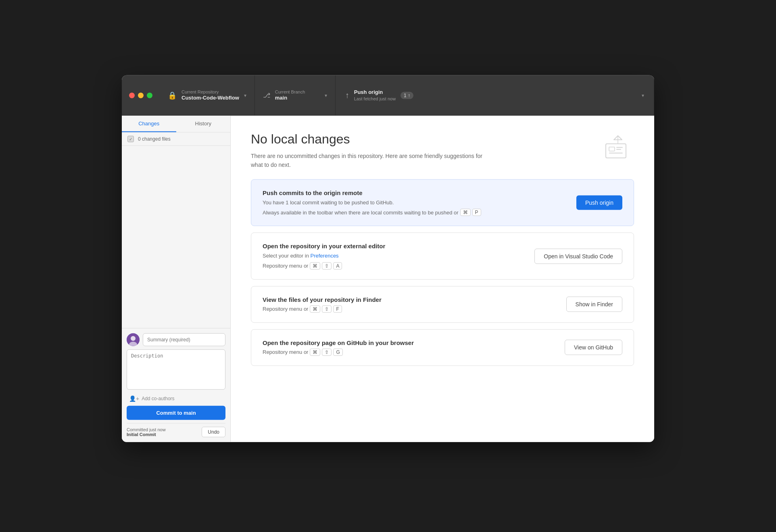 This screenshot has height=532, width=776. What do you see at coordinates (407, 95) in the screenshot?
I see `push-badge-text: 1 ↑` at bounding box center [407, 95].